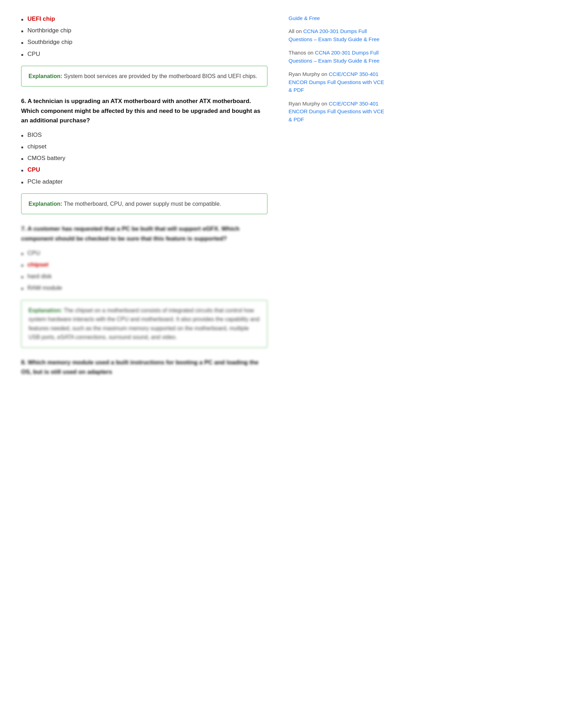 Image resolution: width=563 pixels, height=728 pixels. I want to click on q7-question-text: 7. A customer has requested that a PC be…, so click(144, 234).